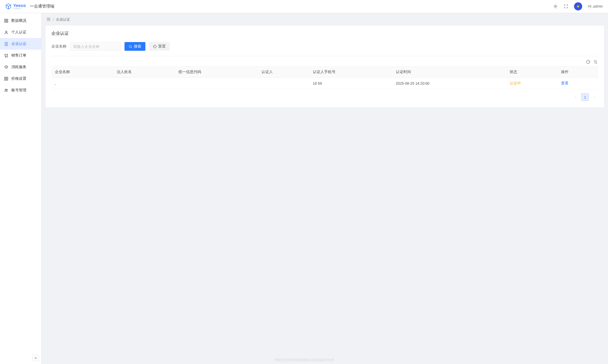 Image resolution: width=608 pixels, height=364 pixels. I want to click on stack-icon, so click(6, 67).